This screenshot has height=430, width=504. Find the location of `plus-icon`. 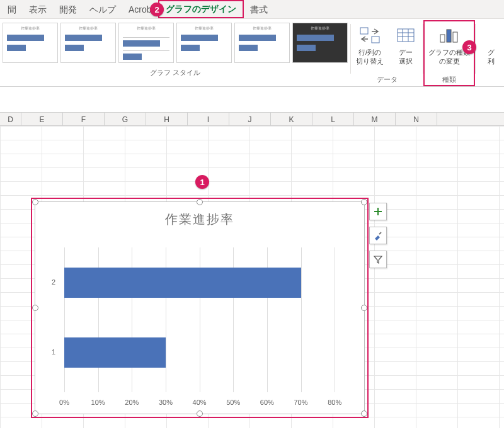

plus-icon is located at coordinates (378, 212).